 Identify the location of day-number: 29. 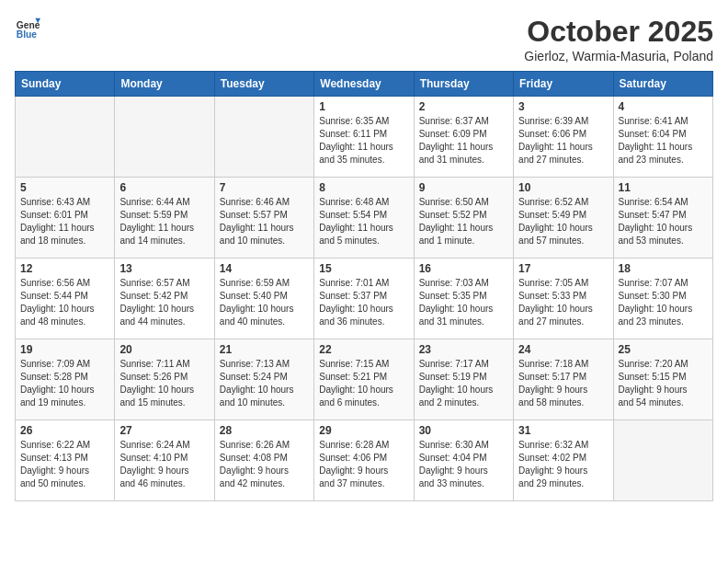
(364, 431).